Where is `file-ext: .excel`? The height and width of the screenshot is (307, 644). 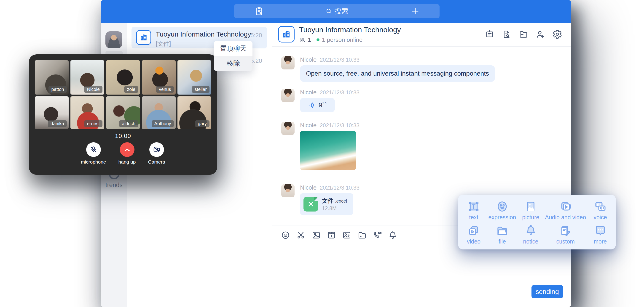 file-ext: .excel is located at coordinates (341, 201).